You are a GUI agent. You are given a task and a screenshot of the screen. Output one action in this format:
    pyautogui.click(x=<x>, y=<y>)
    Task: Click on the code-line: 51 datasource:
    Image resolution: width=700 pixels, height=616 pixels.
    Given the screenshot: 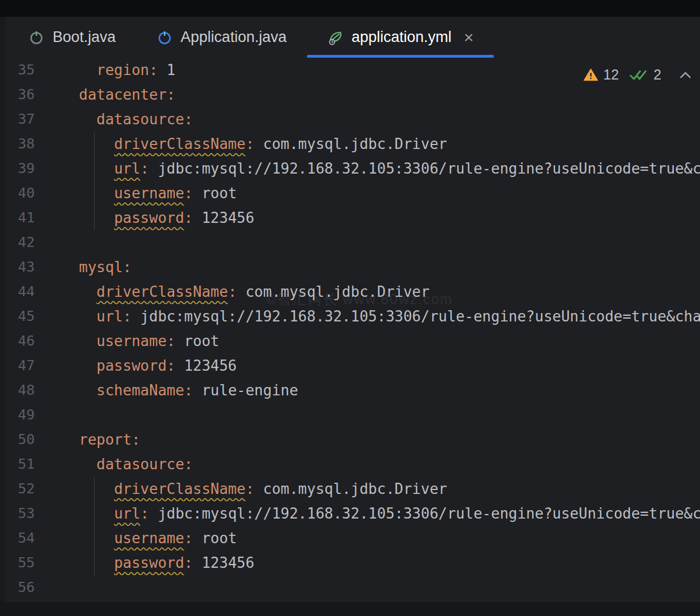 What is the action you would take?
    pyautogui.click(x=353, y=464)
    